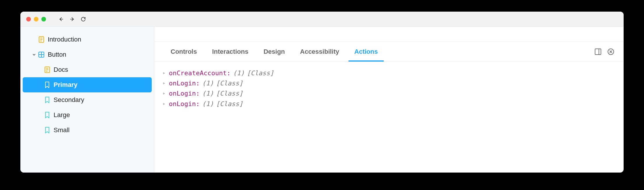  What do you see at coordinates (83, 19) in the screenshot?
I see `reload-button` at bounding box center [83, 19].